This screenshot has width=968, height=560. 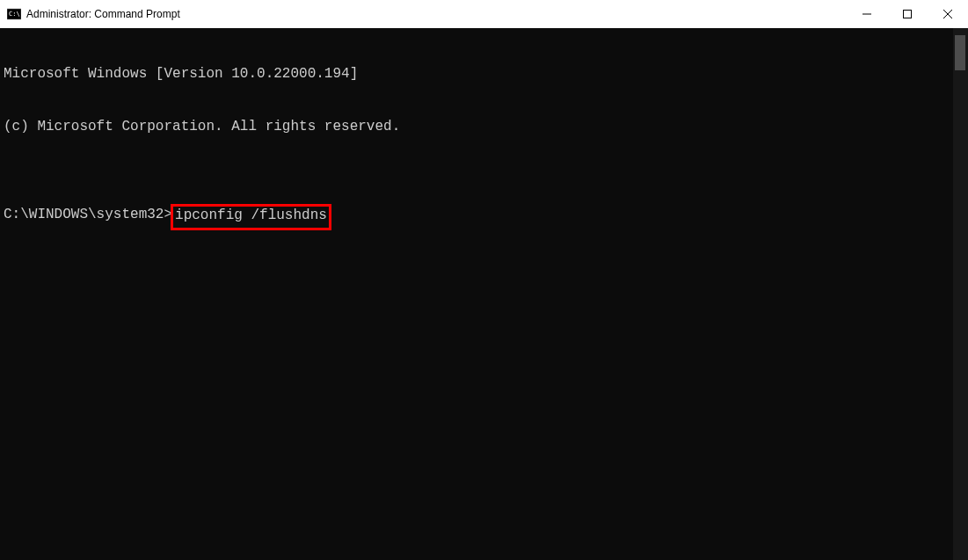 What do you see at coordinates (93, 14) in the screenshot?
I see `titlebar-left: C:\ Administrator: Command Prompt` at bounding box center [93, 14].